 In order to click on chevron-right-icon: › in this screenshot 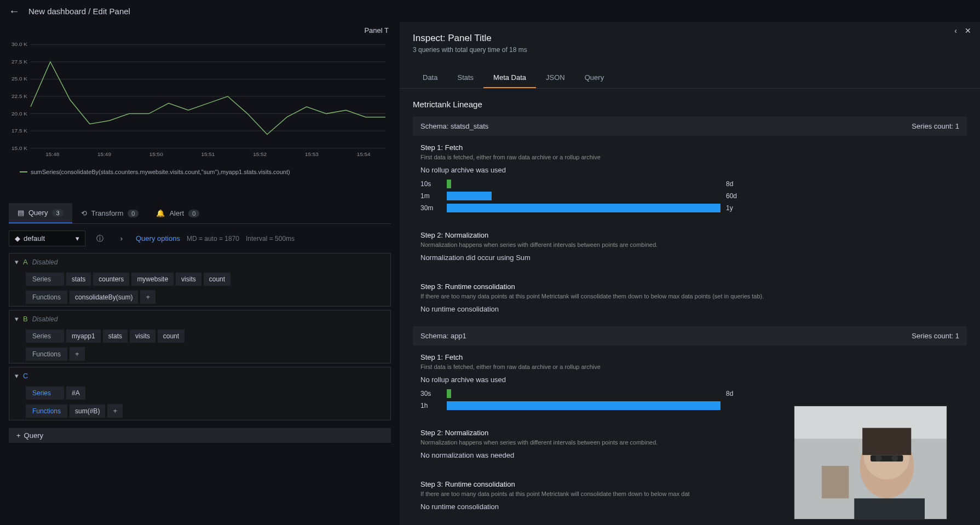, I will do `click(122, 239)`.